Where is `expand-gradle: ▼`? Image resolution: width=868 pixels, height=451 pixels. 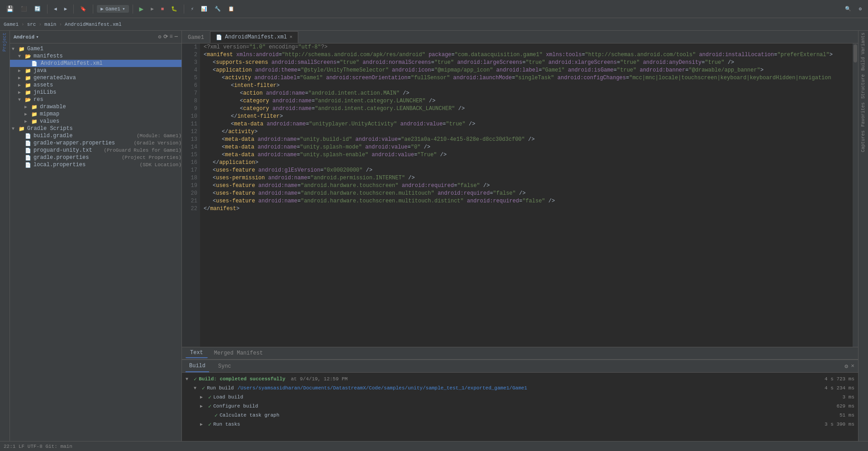 expand-gradle: ▼ is located at coordinates (15, 129).